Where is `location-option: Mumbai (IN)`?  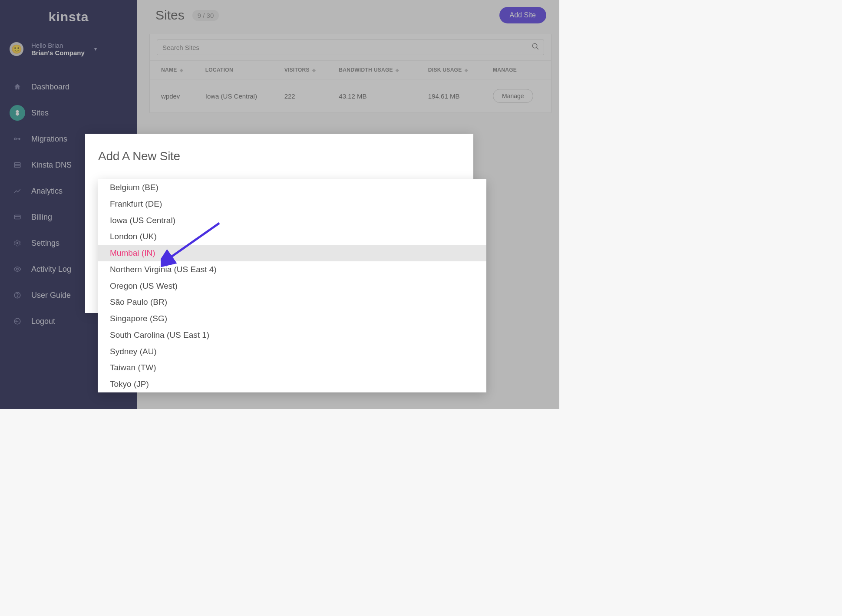 location-option: Mumbai (IN) is located at coordinates (292, 253).